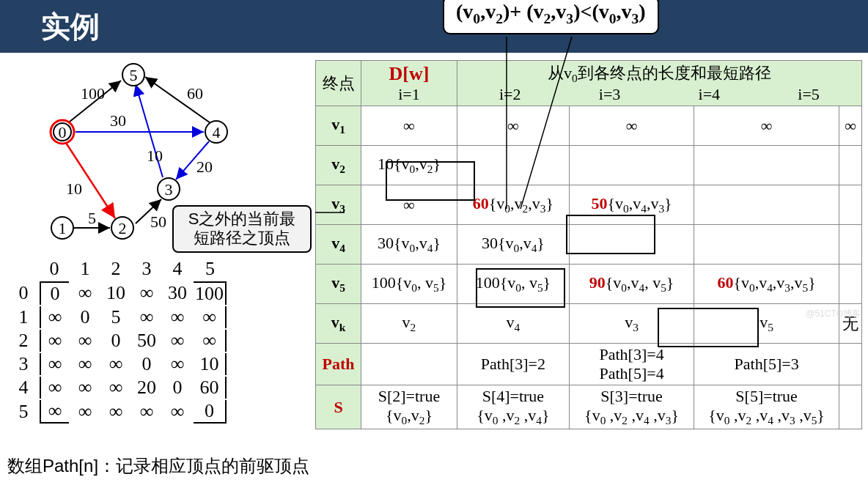 The width and height of the screenshot is (868, 488). What do you see at coordinates (767, 284) in the screenshot?
I see `cell-4-3: 60{v0,v4,v3,v5}` at bounding box center [767, 284].